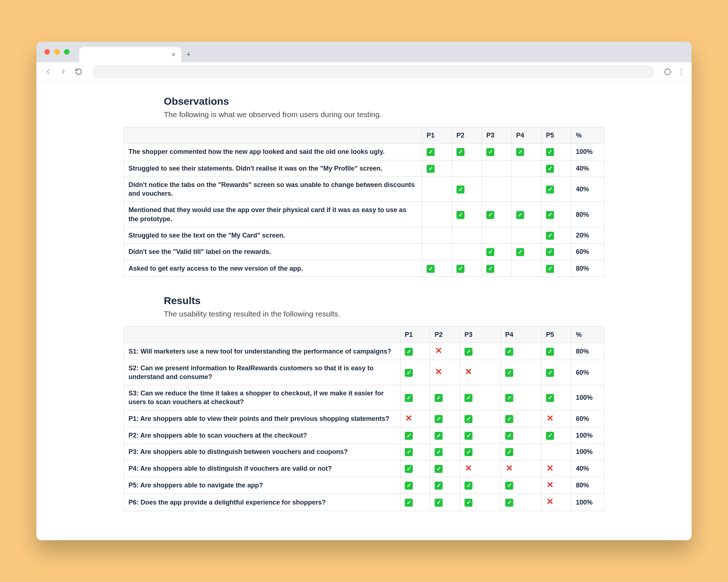 The image size is (728, 582). I want to click on table-row: Struggled to see the text on the "My Car…, so click(364, 236).